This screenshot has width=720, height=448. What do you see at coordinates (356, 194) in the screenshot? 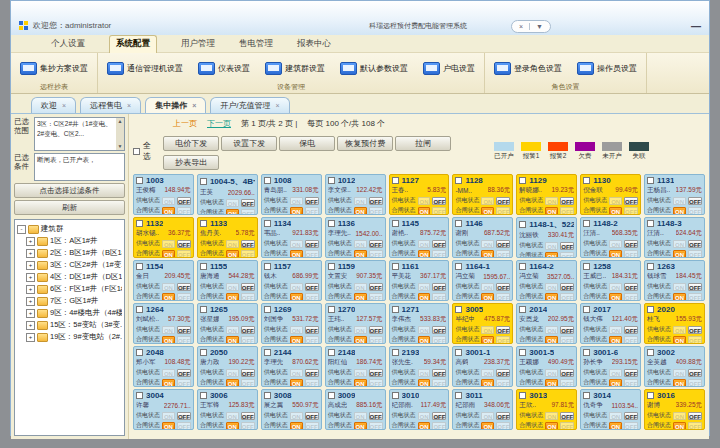
I see `room-card: 1012李文保..122.42元供电状态ONOFF合闸状态ONOFF` at bounding box center [356, 194].